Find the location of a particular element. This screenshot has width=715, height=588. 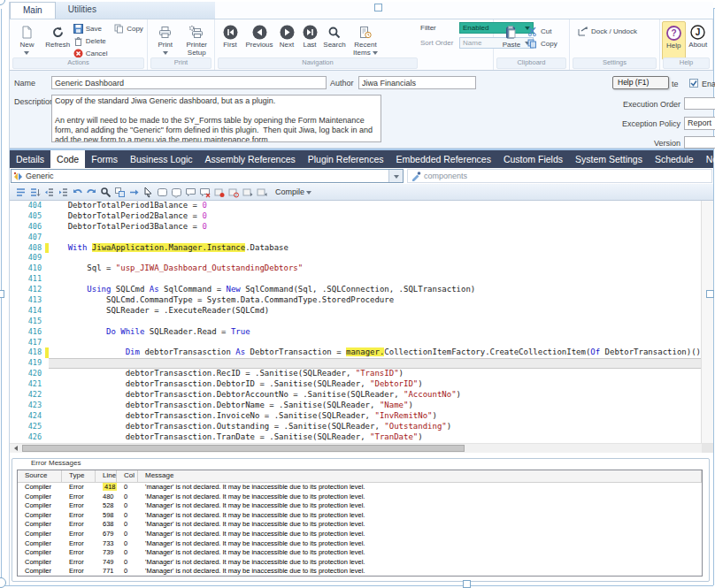

tab-system-settings: System Settings is located at coordinates (609, 159).